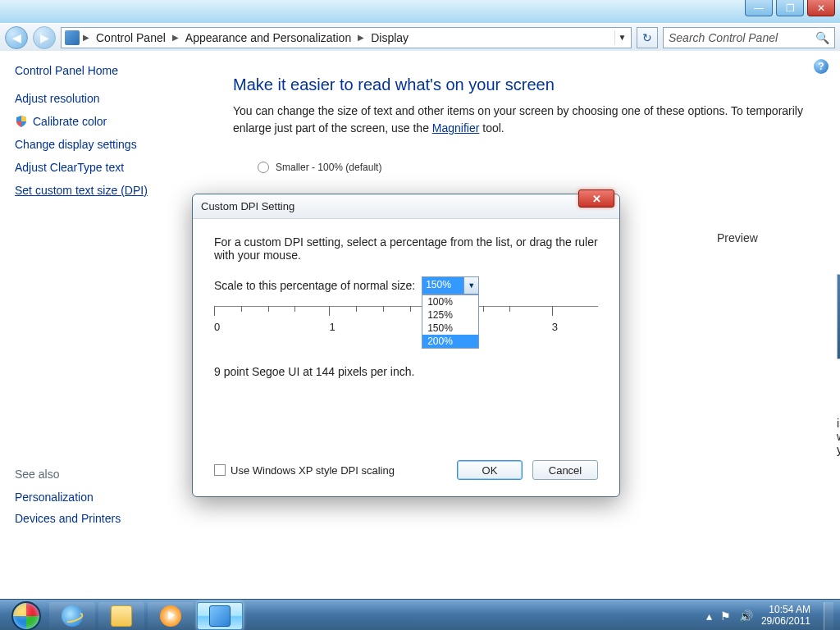 The width and height of the screenshot is (840, 630). I want to click on tray-action-center-icon: ⚑, so click(725, 616).